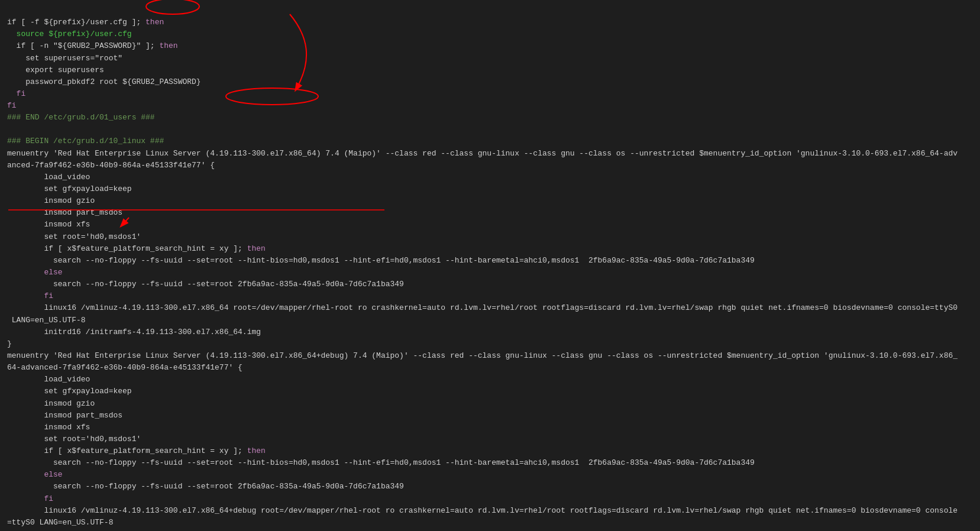 The image size is (980, 531). What do you see at coordinates (125, 368) in the screenshot?
I see `code-token: 64-advanced-7fa9f462-e36b-40b9-864a-e451…` at bounding box center [125, 368].